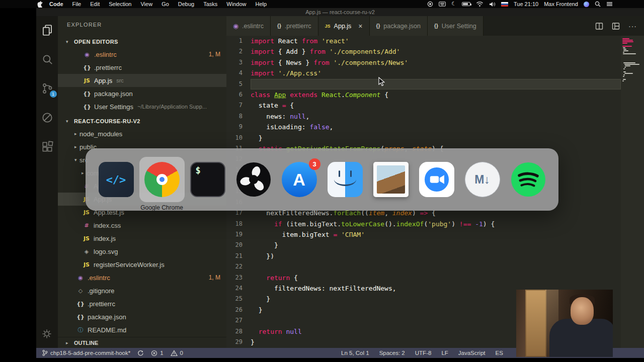 This screenshot has height=362, width=644. Describe the element at coordinates (238, 127) in the screenshot. I see `line-number: 9` at that location.